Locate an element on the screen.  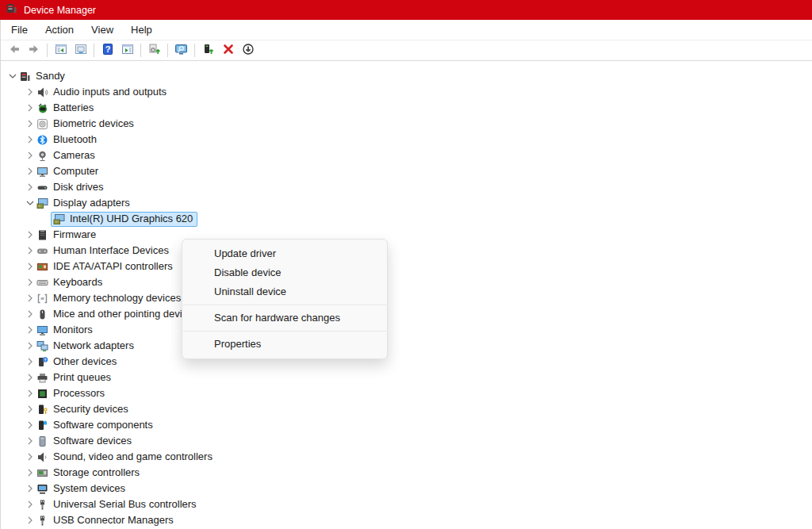
tree-item-audio-inputs: Audio inputs and outputs is located at coordinates (406, 92).